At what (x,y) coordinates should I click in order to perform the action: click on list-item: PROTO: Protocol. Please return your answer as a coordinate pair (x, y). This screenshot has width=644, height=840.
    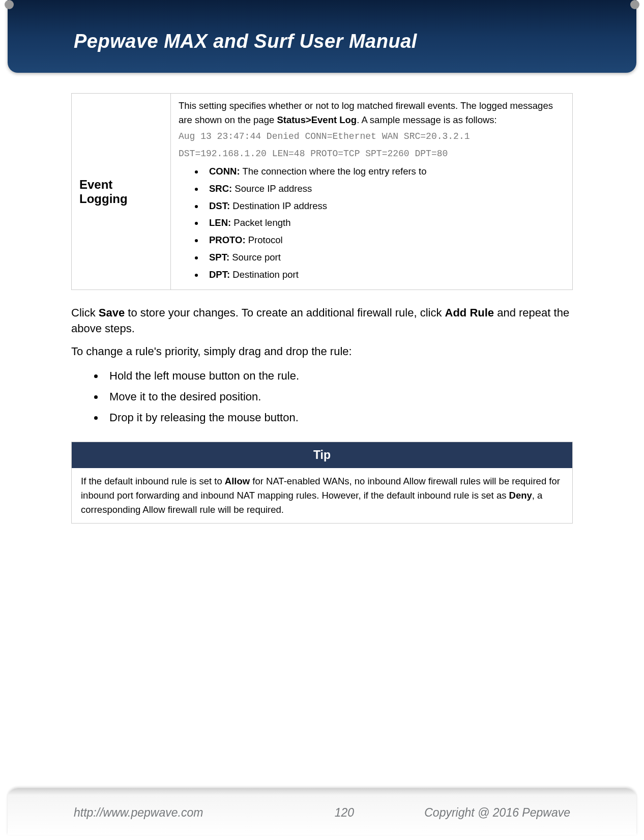
    Looking at the image, I should click on (385, 240).